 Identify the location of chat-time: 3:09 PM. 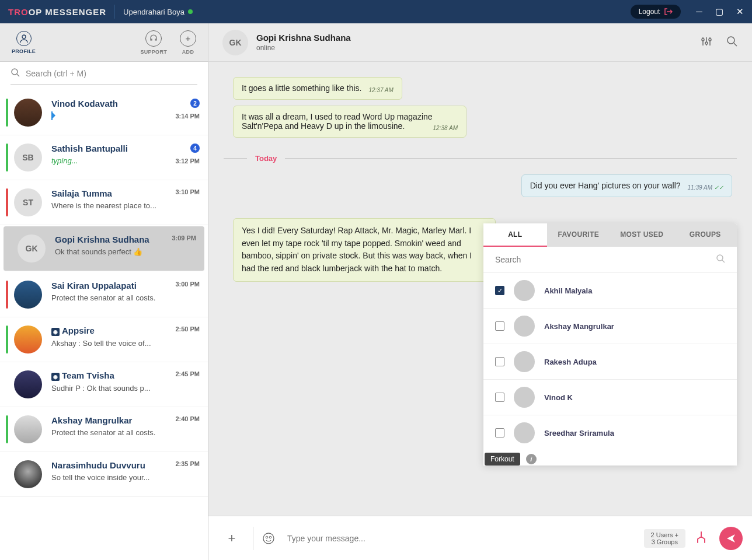
(184, 238).